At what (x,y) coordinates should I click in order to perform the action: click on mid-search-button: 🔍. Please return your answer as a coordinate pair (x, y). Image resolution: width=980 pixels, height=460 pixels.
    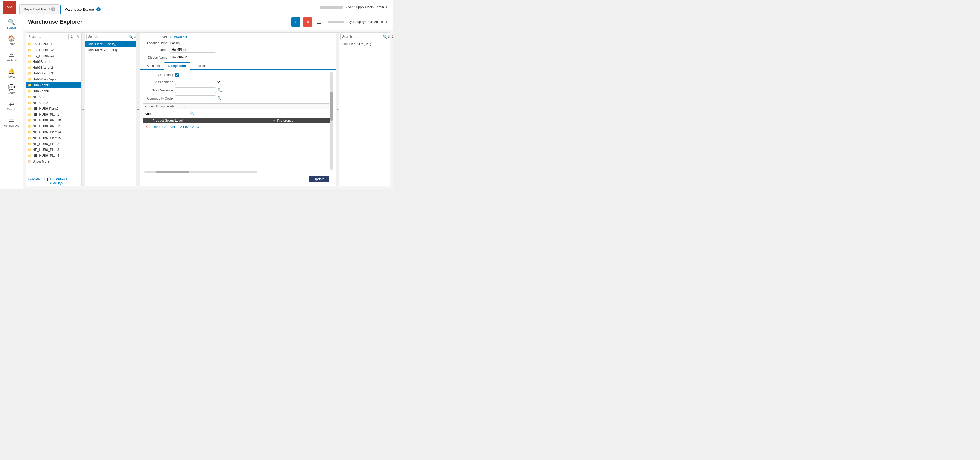
    Looking at the image, I should click on (131, 37).